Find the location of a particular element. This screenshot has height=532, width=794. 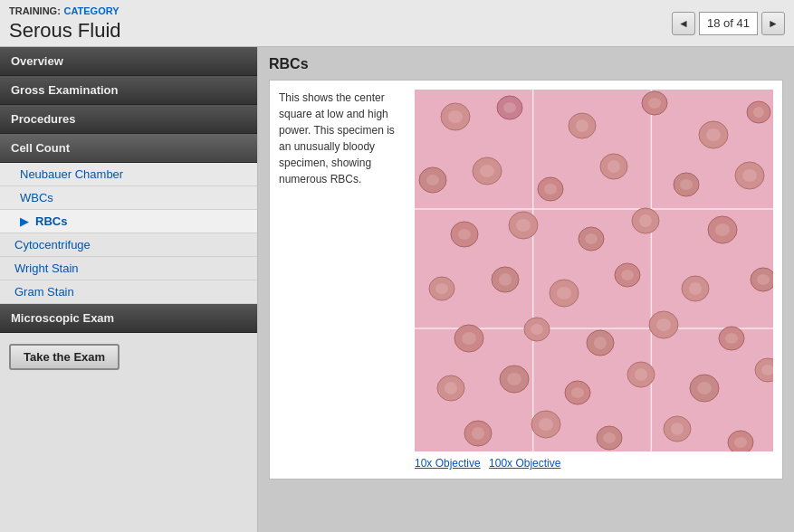

training-label-line: TRAINING: CATEGORY is located at coordinates (65, 11).